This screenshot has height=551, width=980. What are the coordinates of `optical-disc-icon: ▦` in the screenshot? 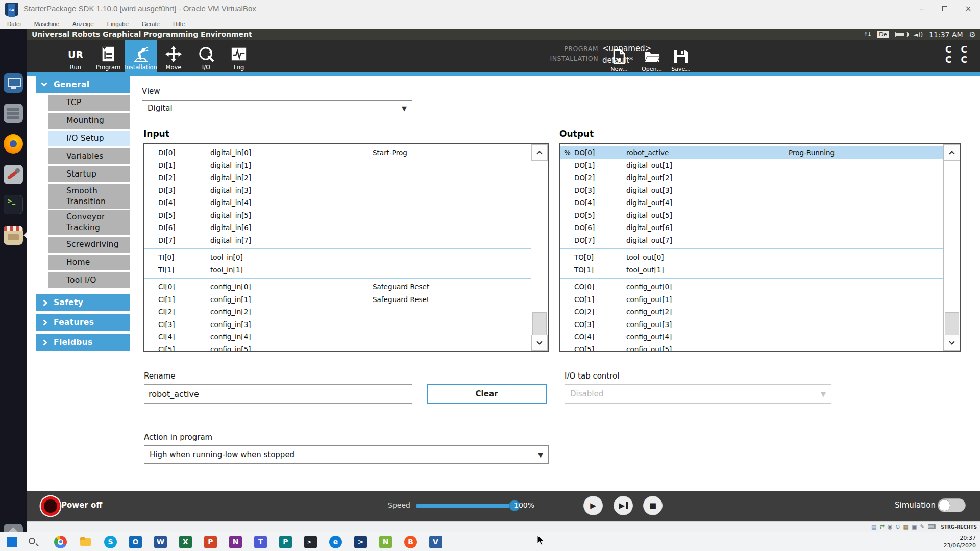 It's located at (906, 527).